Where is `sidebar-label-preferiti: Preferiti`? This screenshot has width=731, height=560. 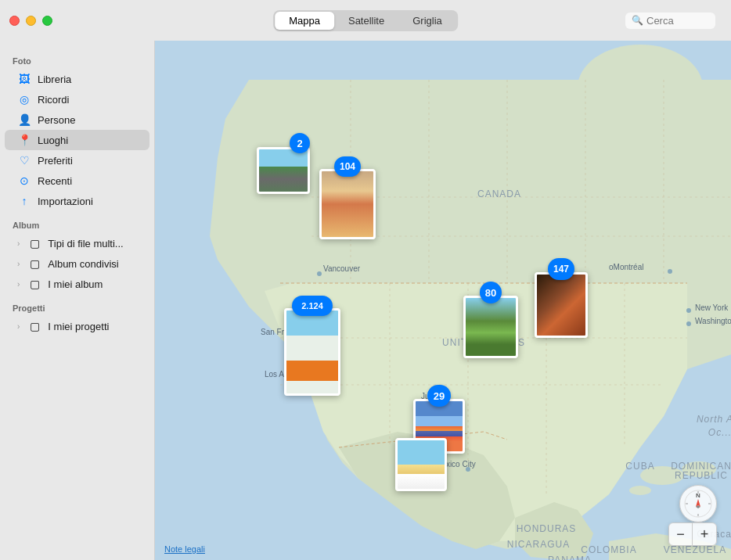 sidebar-label-preferiti: Preferiti is located at coordinates (55, 161).